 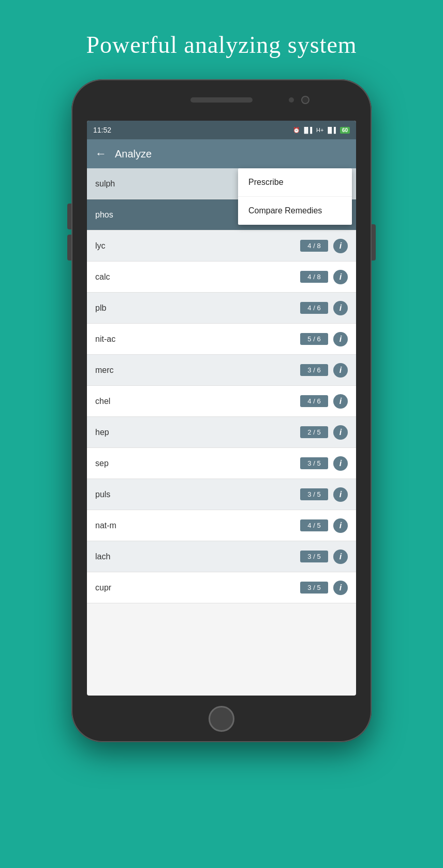 I want to click on signal-icon: ▐▌▌, so click(x=308, y=130).